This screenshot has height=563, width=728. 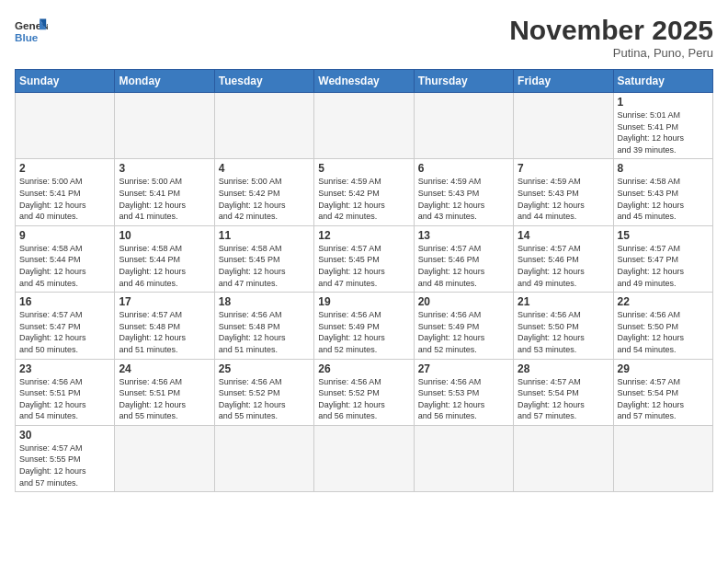 What do you see at coordinates (563, 369) in the screenshot?
I see `day-number: 28` at bounding box center [563, 369].